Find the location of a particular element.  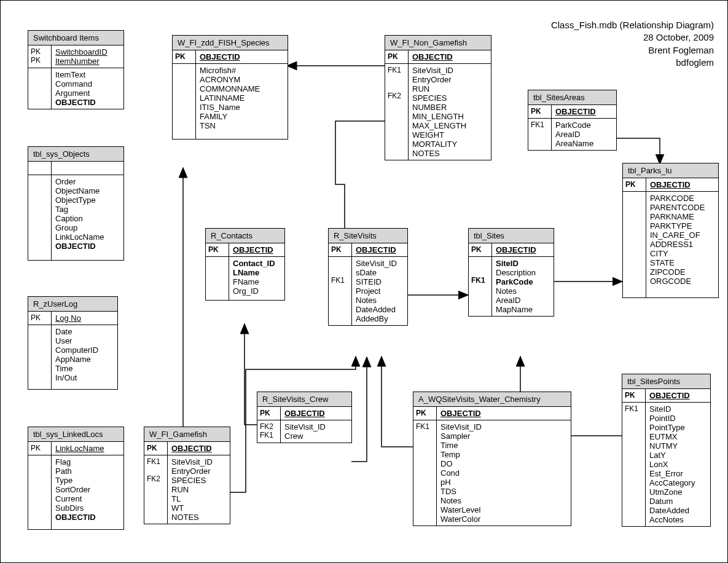

field: PARKCODE is located at coordinates (677, 198).